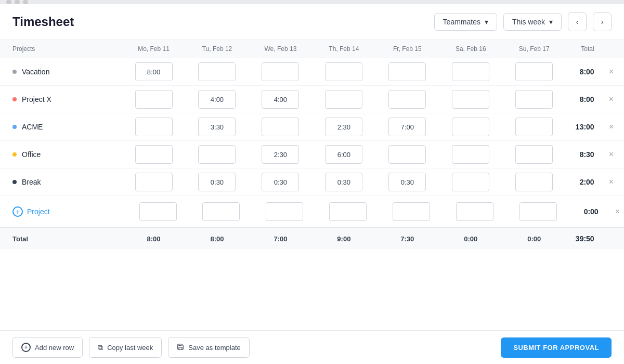 The image size is (624, 364). What do you see at coordinates (475, 212) in the screenshot?
I see `add-row-input-sat` at bounding box center [475, 212].